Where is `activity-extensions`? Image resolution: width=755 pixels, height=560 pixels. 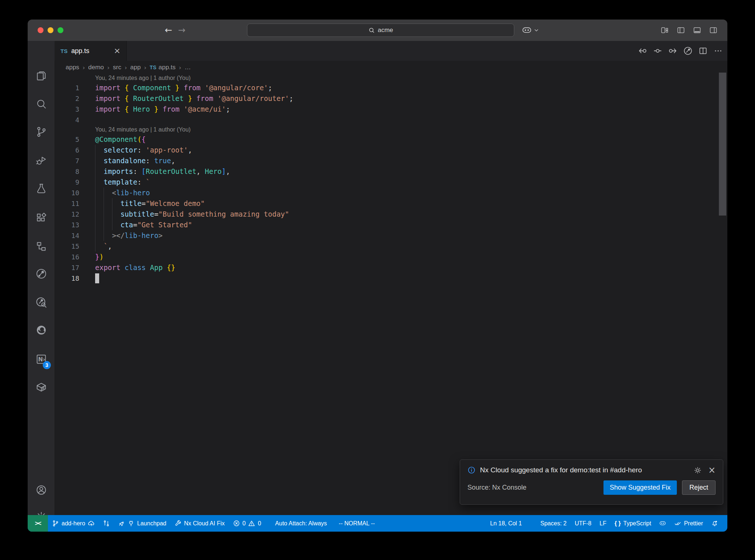
activity-extensions is located at coordinates (41, 218).